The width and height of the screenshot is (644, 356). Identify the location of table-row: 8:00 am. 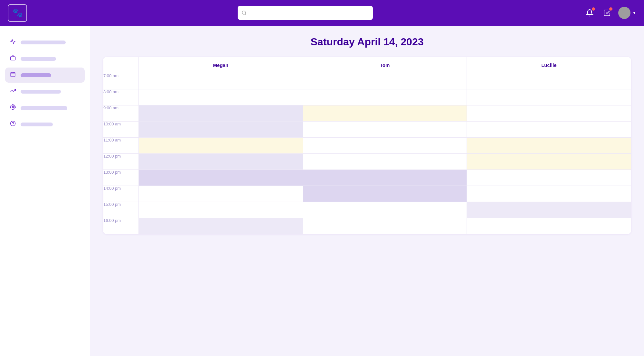
(367, 97).